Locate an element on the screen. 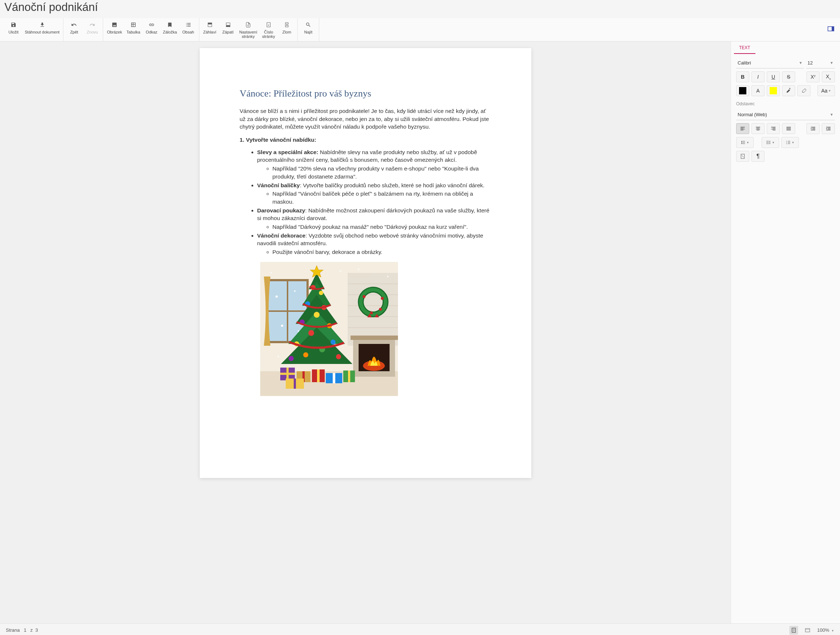 This screenshot has height=635, width=840. clear-paragraph-button is located at coordinates (743, 156).